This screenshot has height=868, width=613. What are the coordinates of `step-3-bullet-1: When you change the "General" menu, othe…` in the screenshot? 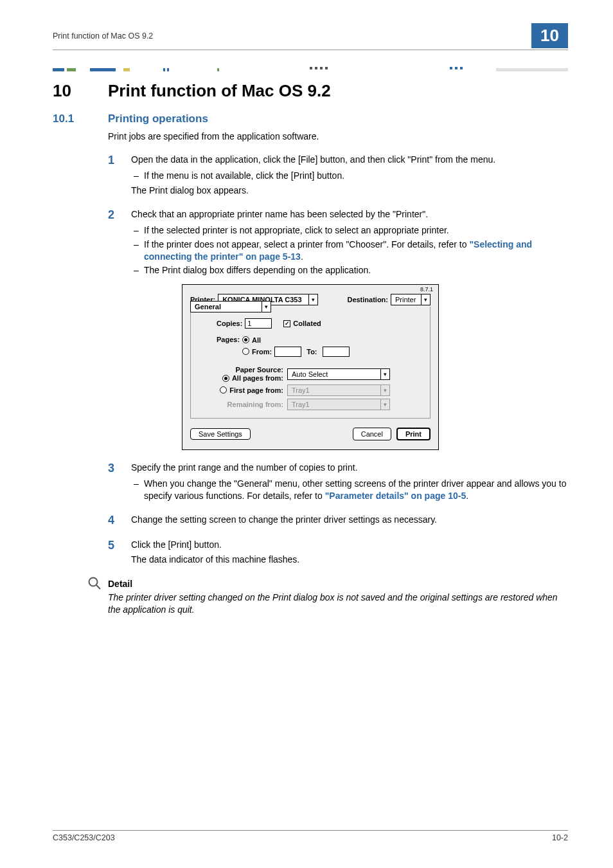 It's located at (350, 490).